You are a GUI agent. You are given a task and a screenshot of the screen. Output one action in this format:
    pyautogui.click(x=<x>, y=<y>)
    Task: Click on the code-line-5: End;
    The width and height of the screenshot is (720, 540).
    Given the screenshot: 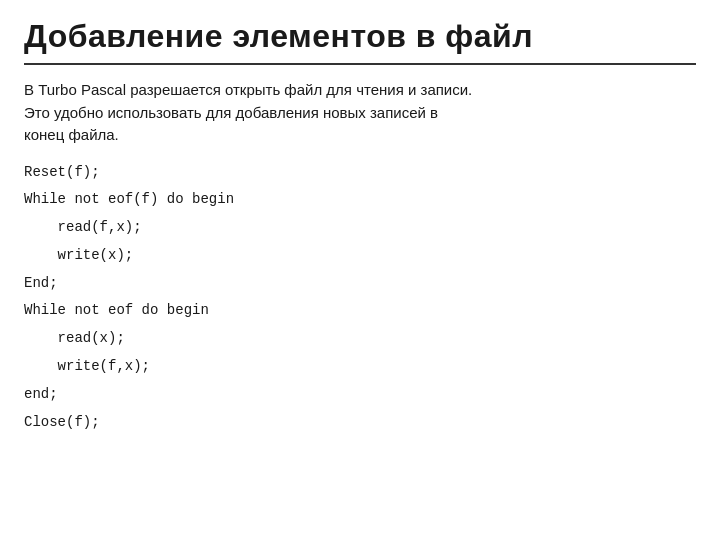 What is the action you would take?
    pyautogui.click(x=360, y=284)
    